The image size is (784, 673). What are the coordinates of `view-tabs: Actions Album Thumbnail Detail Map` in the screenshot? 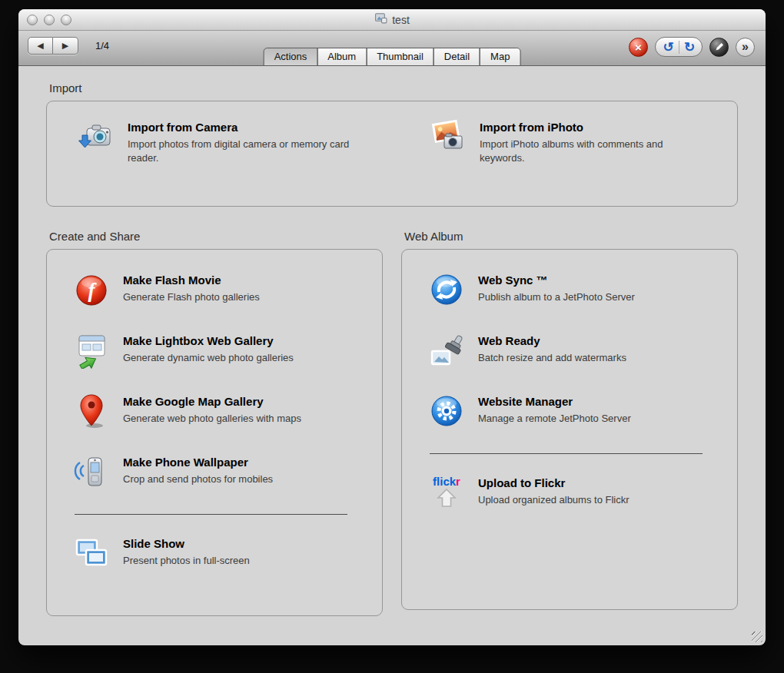 It's located at (392, 57).